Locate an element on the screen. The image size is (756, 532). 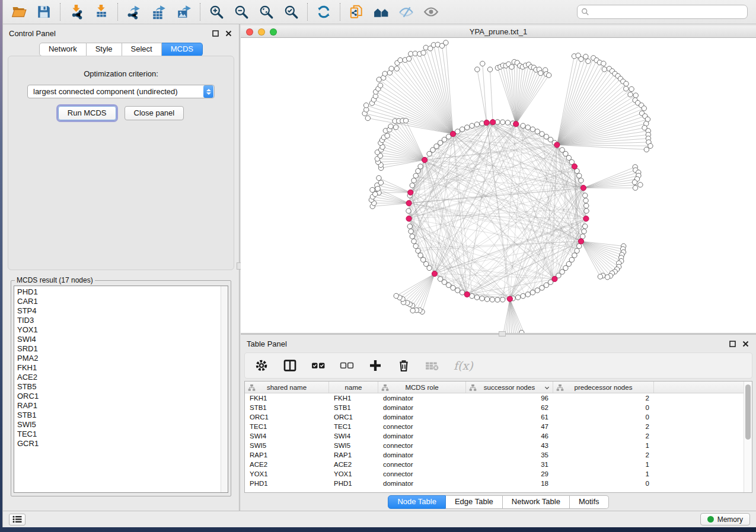
zoom-fit-icon is located at coordinates (266, 12).